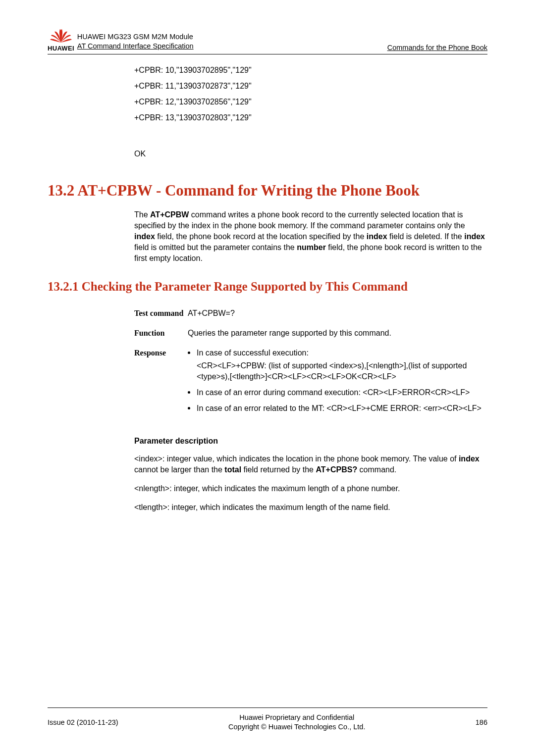 This screenshot has width=535, height=756. Describe the element at coordinates (83, 722) in the screenshot. I see `footer-issue: Issue 02 (2010-11-23)` at that location.